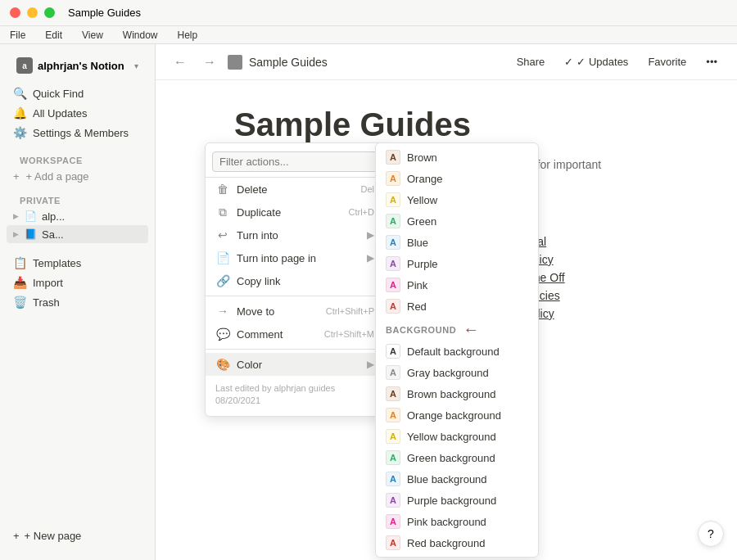 This screenshot has width=737, height=560. I want to click on color-pink-bg: A Pink background, so click(457, 522).